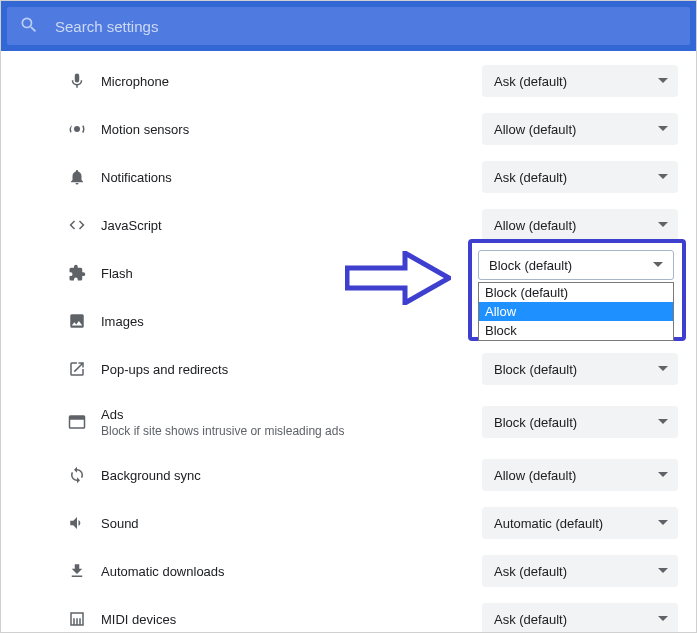 Image resolution: width=697 pixels, height=633 pixels. What do you see at coordinates (288, 82) in the screenshot?
I see `microphone-label: Microphone` at bounding box center [288, 82].